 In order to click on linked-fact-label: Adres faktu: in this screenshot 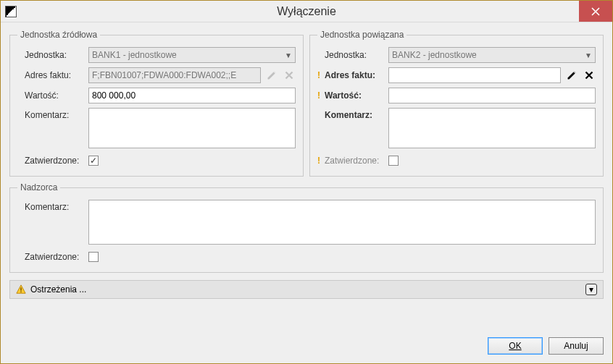, I will do `click(356, 75)`.